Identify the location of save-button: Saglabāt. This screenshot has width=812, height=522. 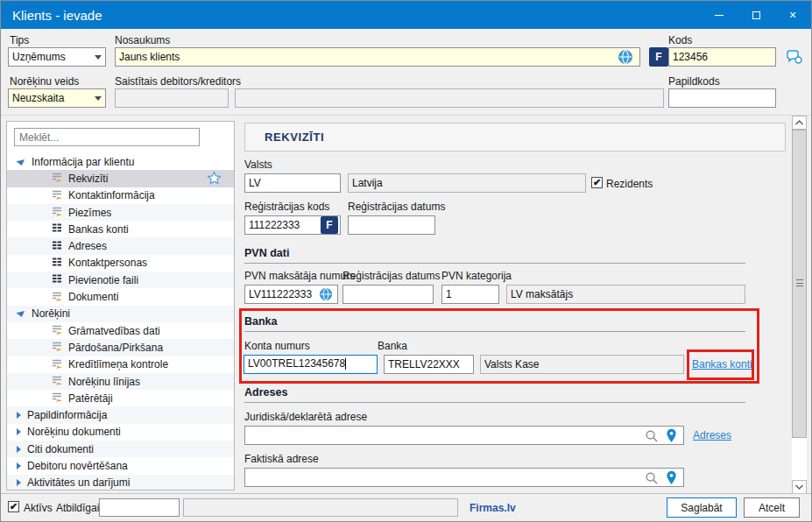
(702, 508).